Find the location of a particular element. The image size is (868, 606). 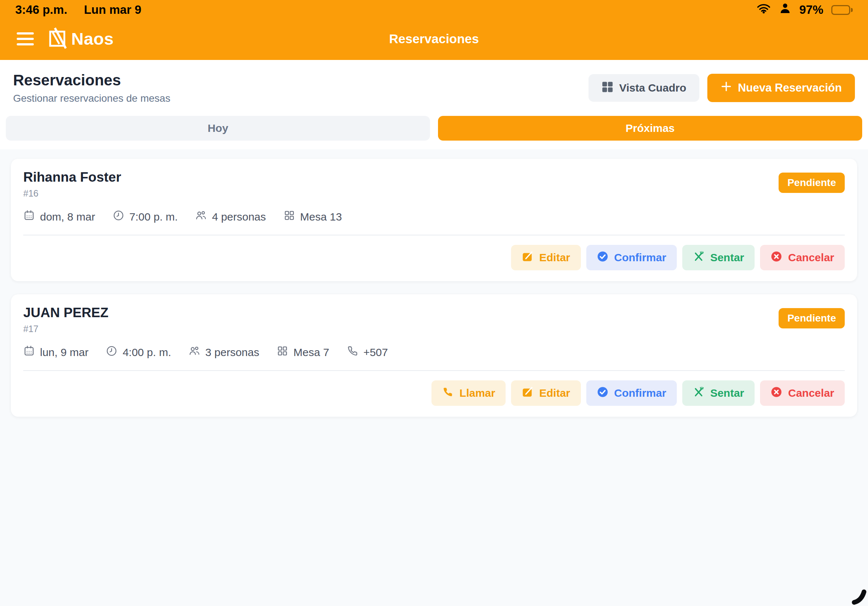

page-title: Reservaciones is located at coordinates (92, 80).